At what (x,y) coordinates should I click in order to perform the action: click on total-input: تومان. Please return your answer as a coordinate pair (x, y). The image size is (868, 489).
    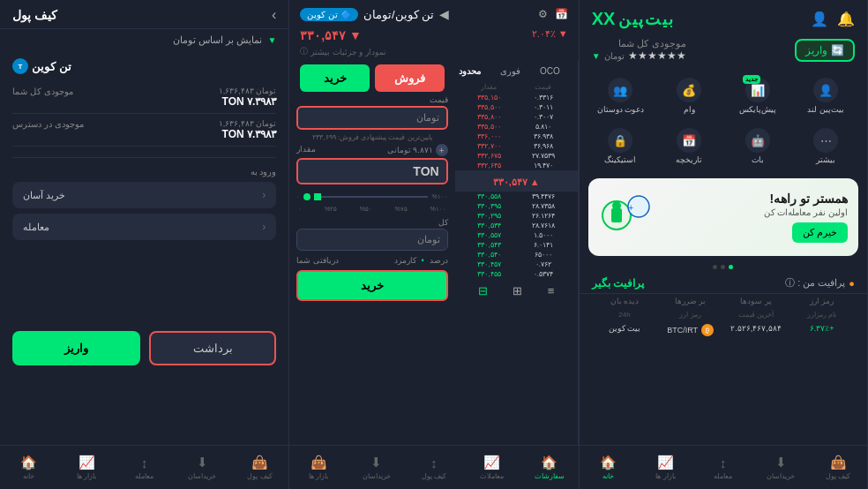
    Looking at the image, I should click on (372, 240).